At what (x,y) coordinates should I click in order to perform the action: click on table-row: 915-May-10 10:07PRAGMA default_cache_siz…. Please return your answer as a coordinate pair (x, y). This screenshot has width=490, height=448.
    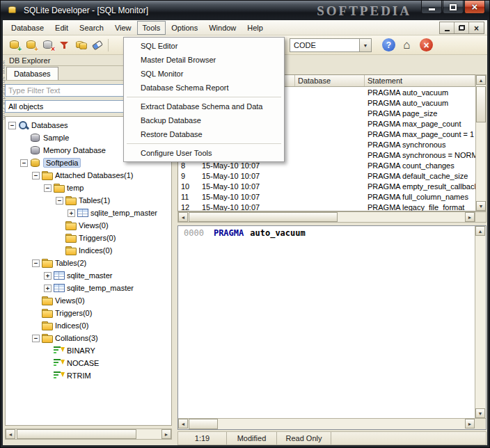
    Looking at the image, I should click on (327, 175).